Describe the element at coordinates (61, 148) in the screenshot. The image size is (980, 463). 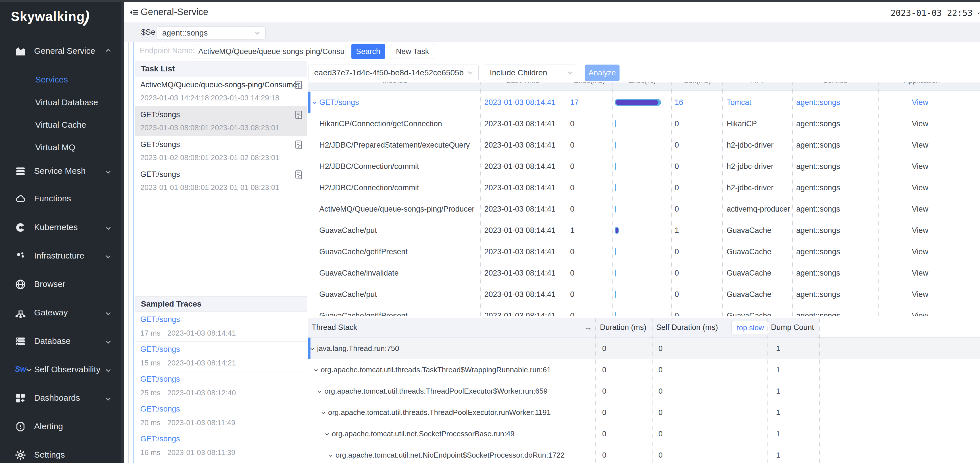
I see `sidebar-subitem-virtual-mq: Virtual MQ` at that location.